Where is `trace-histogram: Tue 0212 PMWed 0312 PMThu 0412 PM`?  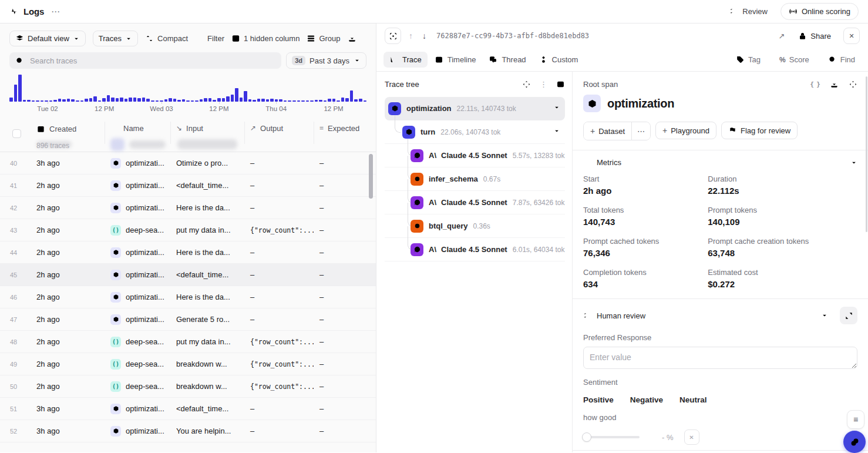
trace-histogram: Tue 0212 PMWed 0312 PMThu 0412 PM is located at coordinates (188, 94).